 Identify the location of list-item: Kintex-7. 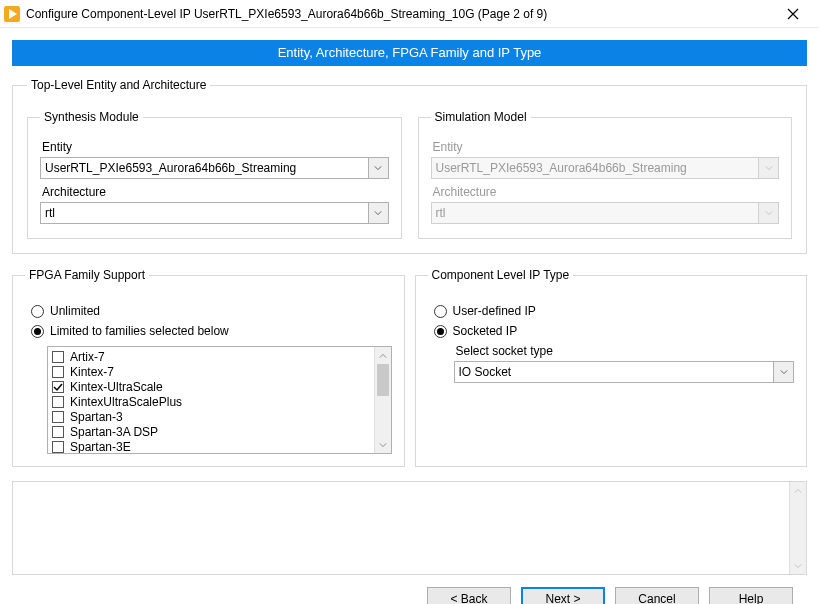
(213, 372).